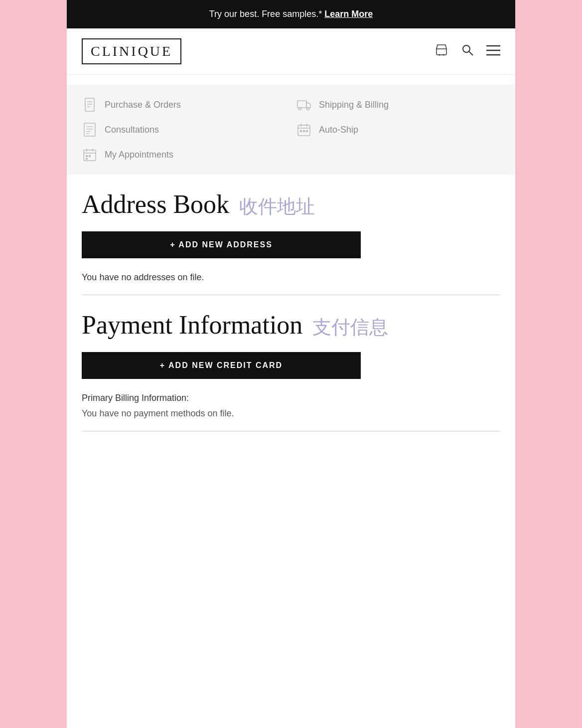 The height and width of the screenshot is (728, 582). Describe the element at coordinates (192, 325) in the screenshot. I see `payment-title: Payment Information` at that location.